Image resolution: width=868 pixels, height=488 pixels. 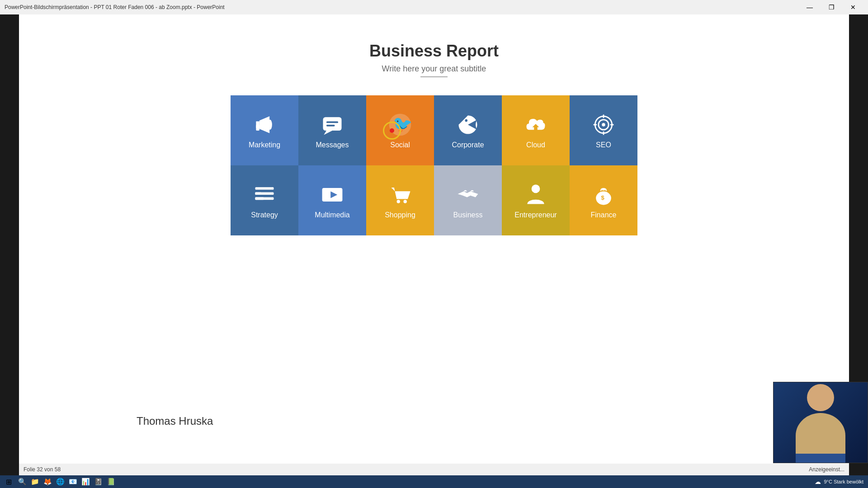 What do you see at coordinates (115, 7) in the screenshot?
I see `title-bar-text: PowerPoint-Bildschirmpräsentation - PPT …` at bounding box center [115, 7].